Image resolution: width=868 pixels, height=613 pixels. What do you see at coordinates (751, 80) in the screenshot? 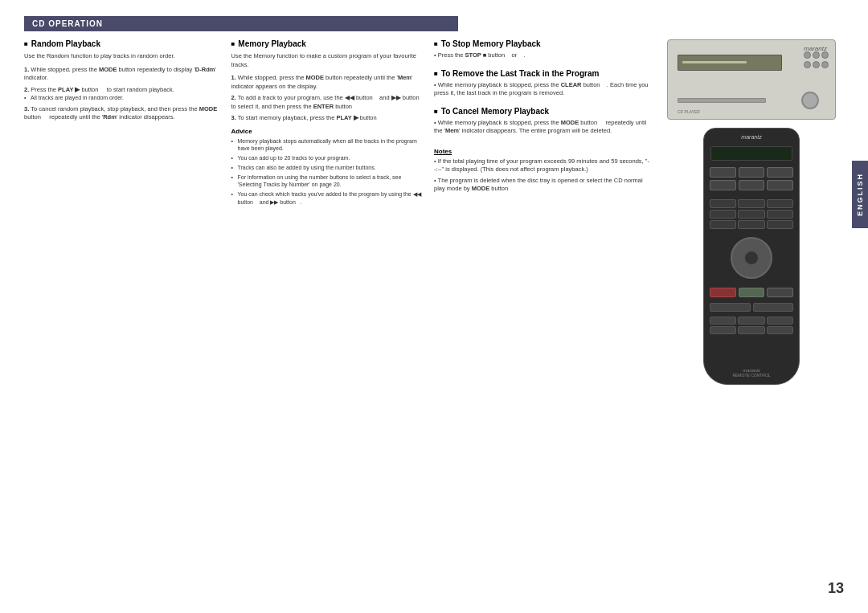
I see `cd-player-device: marantz` at bounding box center [751, 80].